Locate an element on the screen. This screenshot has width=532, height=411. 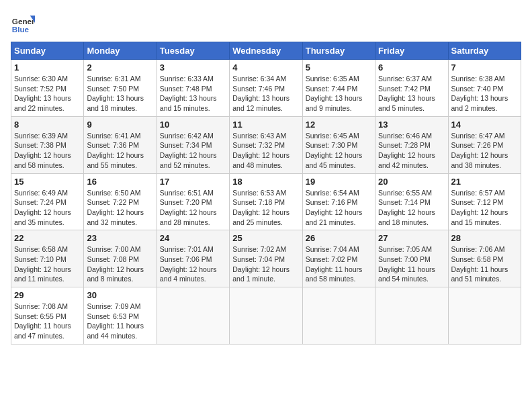
calendar-cell: 16Sunrise: 6:50 AM Sunset: 7:22 PM Dayli… is located at coordinates (120, 201).